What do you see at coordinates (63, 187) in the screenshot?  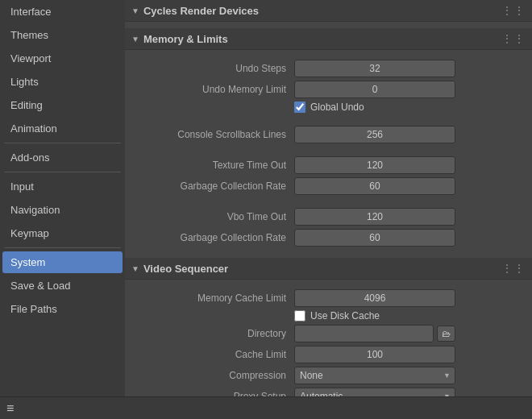 I see `sidebar-item-input: Input` at bounding box center [63, 187].